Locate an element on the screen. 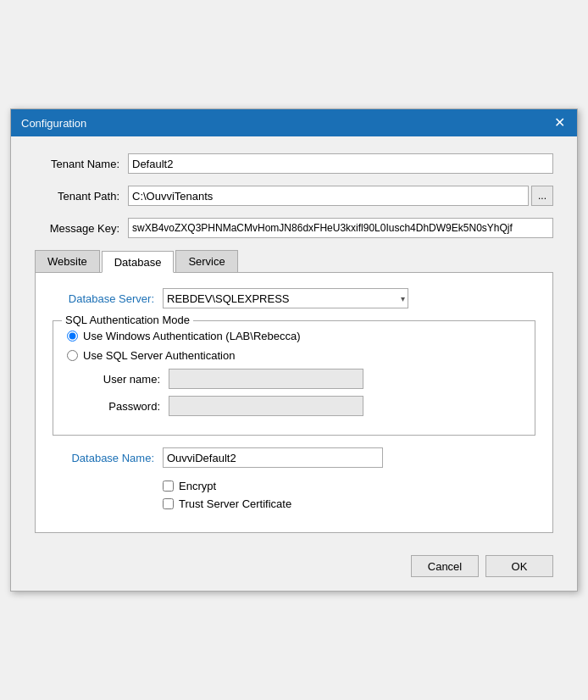 The image size is (588, 700). trust-cert-checkbox is located at coordinates (168, 503).